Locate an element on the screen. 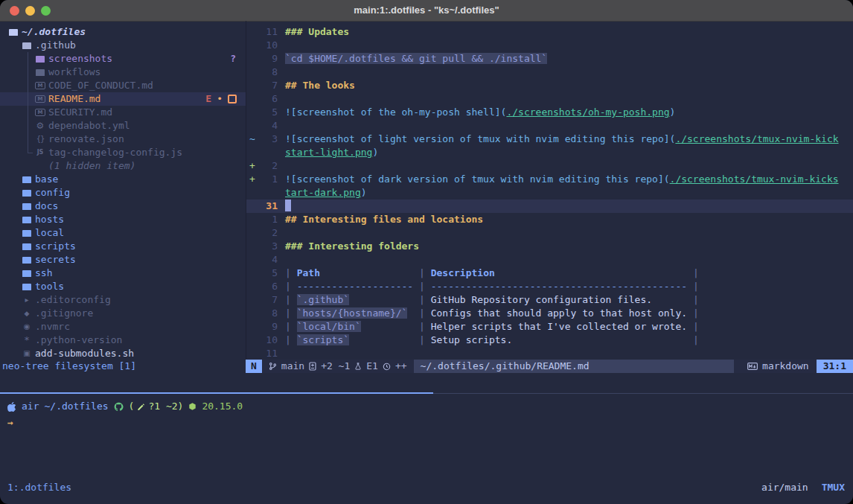  tmux-window-label: 1:.dotfiles is located at coordinates (36, 488).